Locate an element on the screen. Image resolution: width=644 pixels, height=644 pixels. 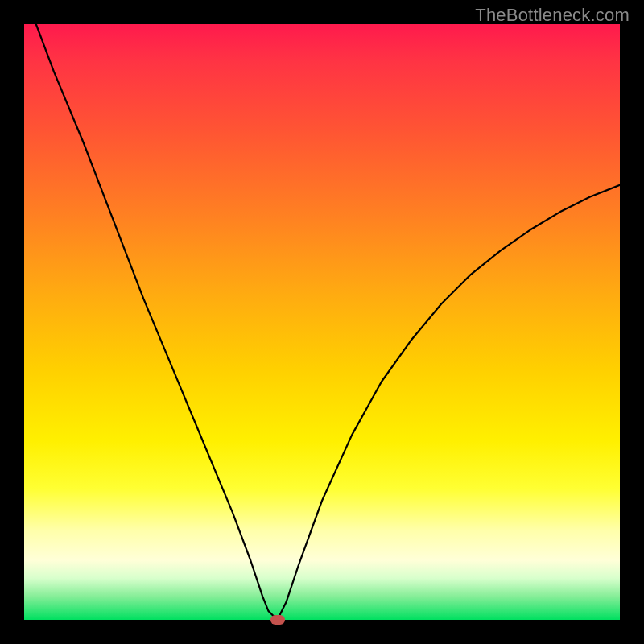
watermark-text: TheBottleneck.com is located at coordinates (552, 15).